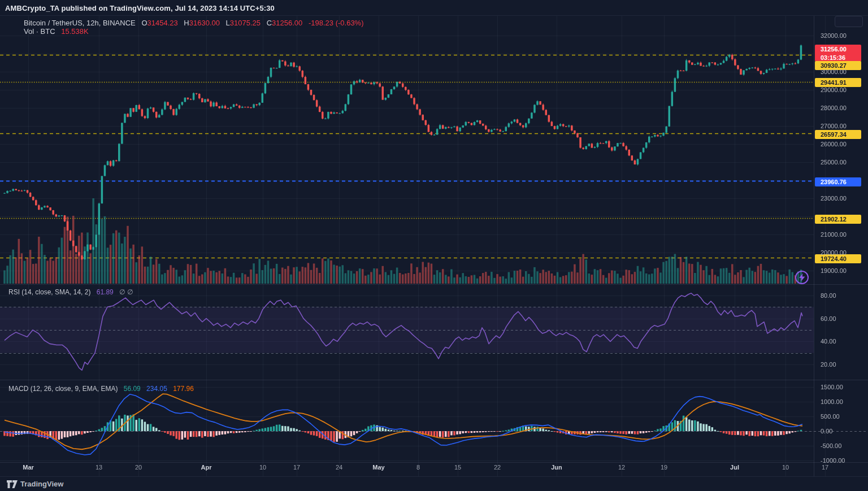 The image size is (868, 491). Describe the element at coordinates (832, 402) in the screenshot. I see `macd-axis-label: 1000.00` at that location.